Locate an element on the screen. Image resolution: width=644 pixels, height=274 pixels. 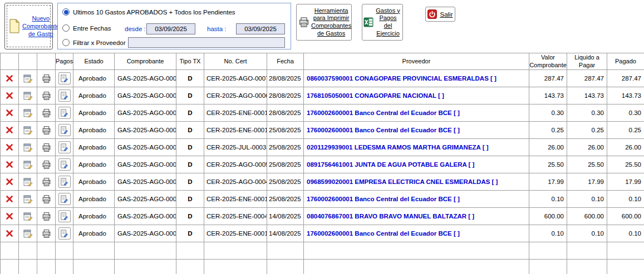
radio-option-filtrar-proveedor: Filtrar x Proveedor is located at coordinates (94, 42).